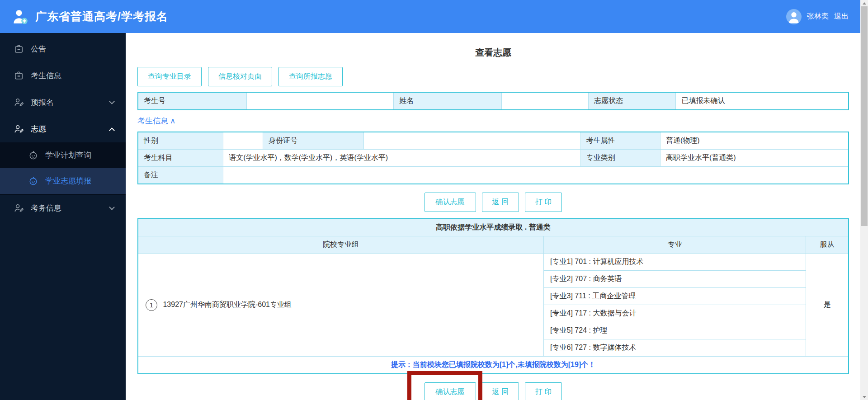  What do you see at coordinates (450, 391) in the screenshot?
I see `confirm-volunteer-button-bottom: 确认志愿` at bounding box center [450, 391].